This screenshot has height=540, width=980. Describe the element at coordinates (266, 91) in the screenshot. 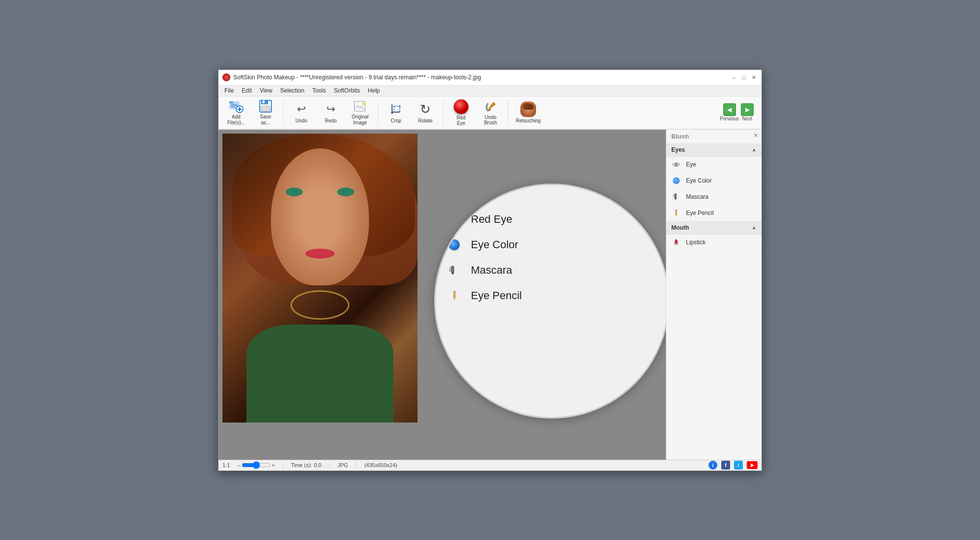

I see `menu-view: View` at that location.